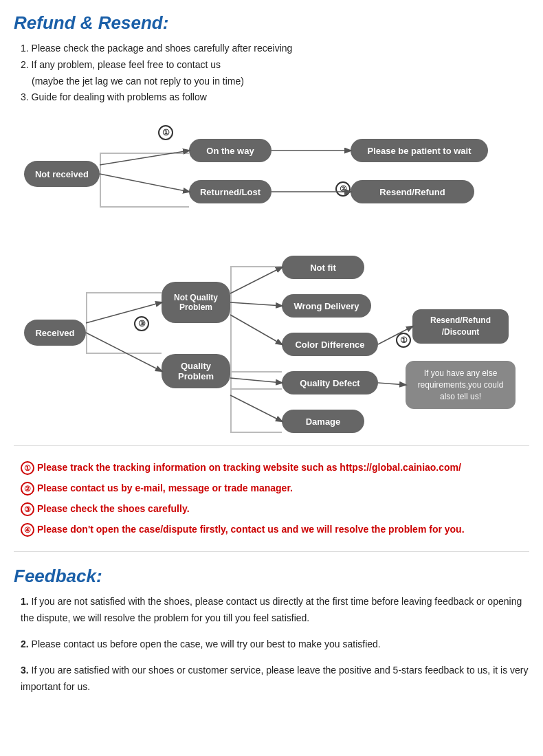  What do you see at coordinates (275, 489) in the screenshot?
I see `note-item-2: ② Please contact us by e-mail, message o…` at bounding box center [275, 489].